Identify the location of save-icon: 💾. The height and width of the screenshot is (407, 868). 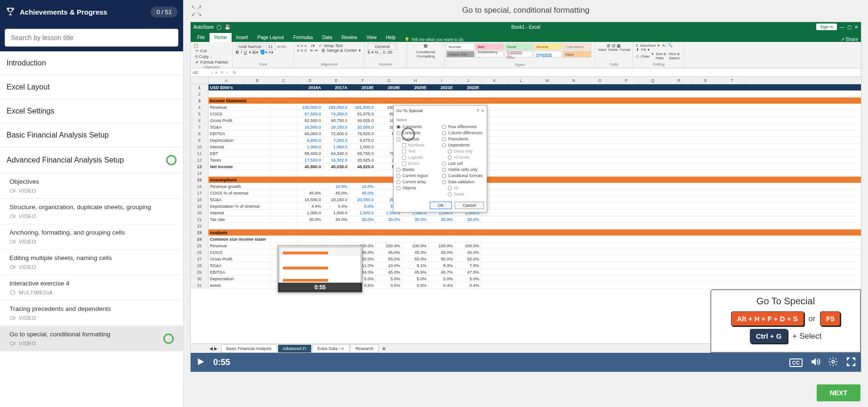
(227, 27).